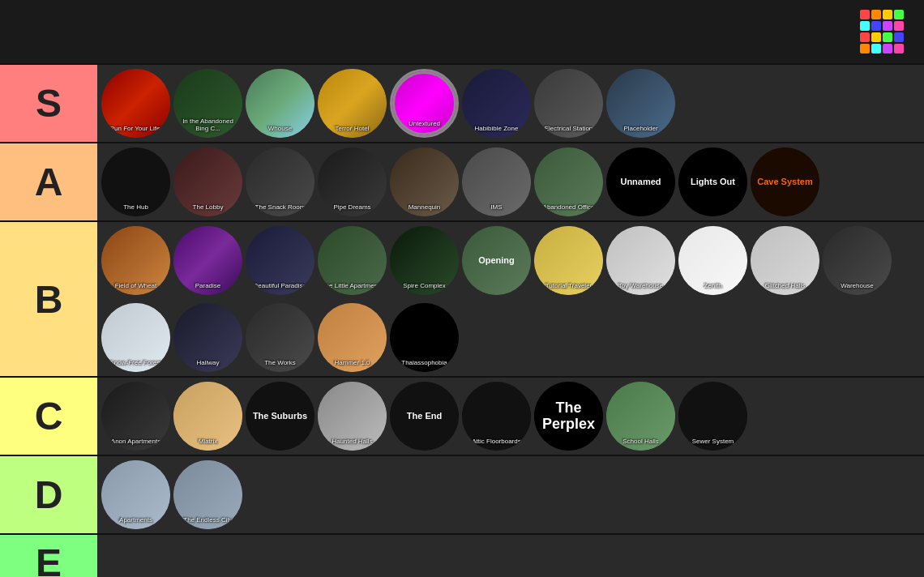 This screenshot has width=924, height=577. Describe the element at coordinates (425, 207) in the screenshot. I see `item-label: Mannequin` at that location.